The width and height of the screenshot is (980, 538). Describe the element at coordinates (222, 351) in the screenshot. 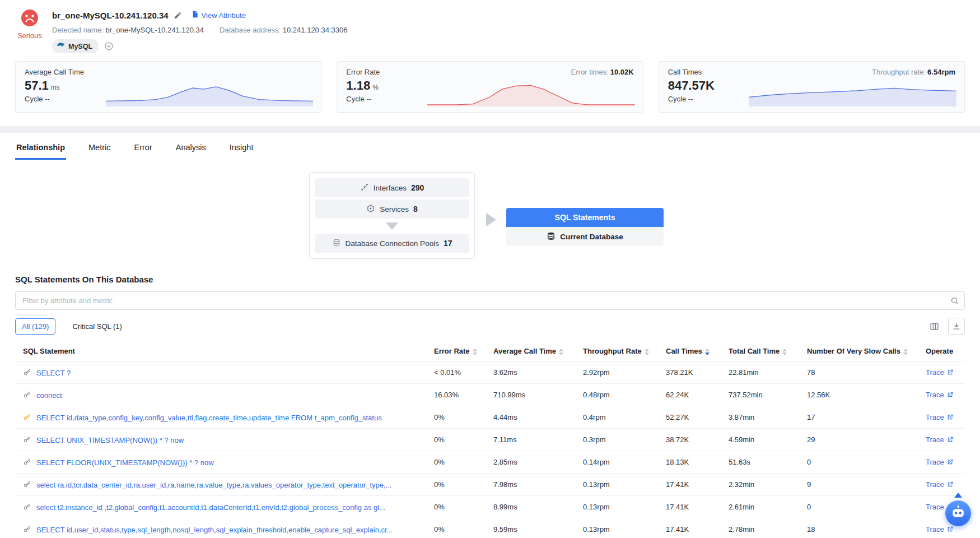

I see `col-header-sql-statement: SQL Statement` at that location.